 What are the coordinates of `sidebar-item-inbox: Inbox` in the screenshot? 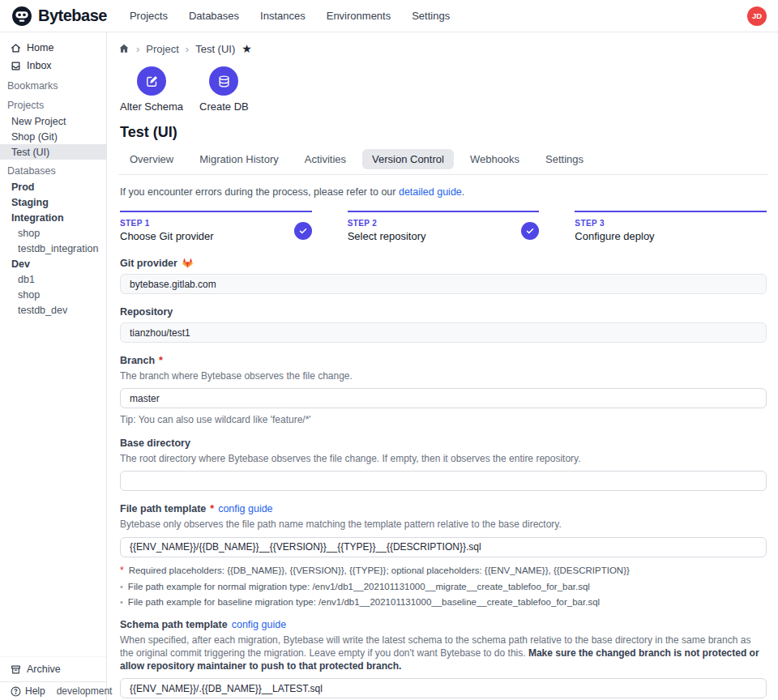 It's located at (53, 66).